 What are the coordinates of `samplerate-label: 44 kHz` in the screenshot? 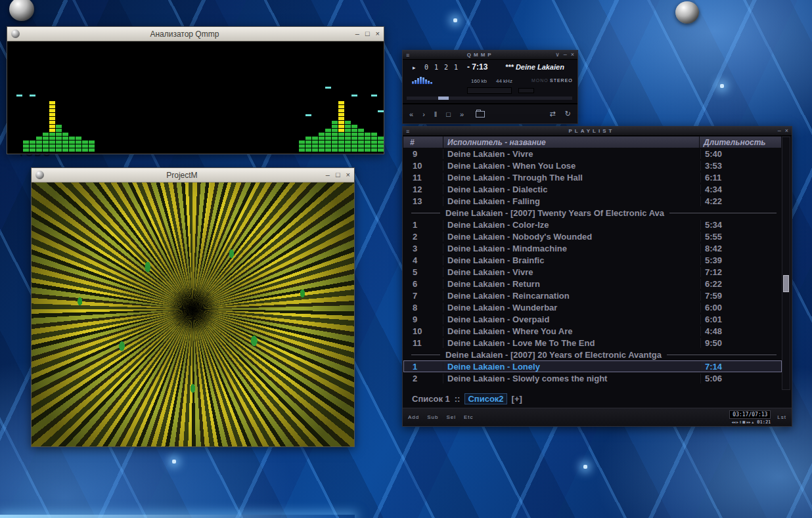 It's located at (505, 81).